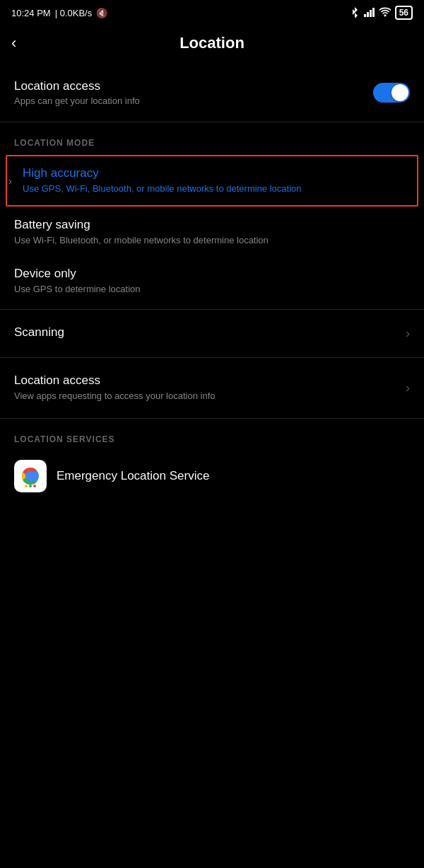  I want to click on battery-display: 56, so click(404, 13).